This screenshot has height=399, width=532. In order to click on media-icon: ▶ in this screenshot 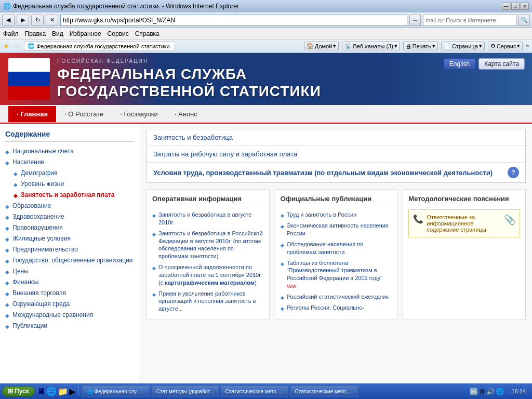, I will do `click(72, 392)`.